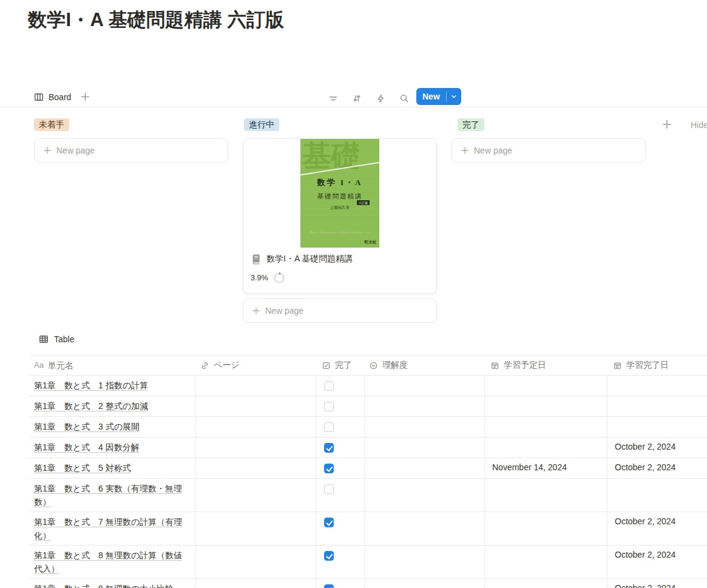  Describe the element at coordinates (381, 98) in the screenshot. I see `lightning-icon` at that location.